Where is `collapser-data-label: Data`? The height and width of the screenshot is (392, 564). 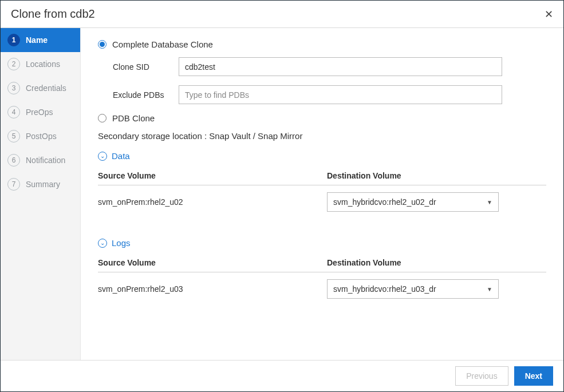
collapser-data-label: Data is located at coordinates (121, 156).